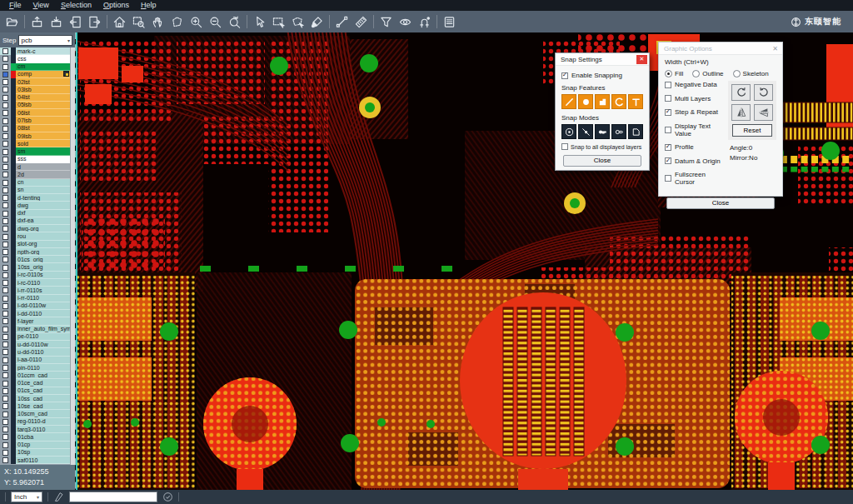 This screenshot has height=504, width=853. What do you see at coordinates (35, 368) in the screenshot?
I see `layer-row-pin-0110: pin-0110` at bounding box center [35, 368].